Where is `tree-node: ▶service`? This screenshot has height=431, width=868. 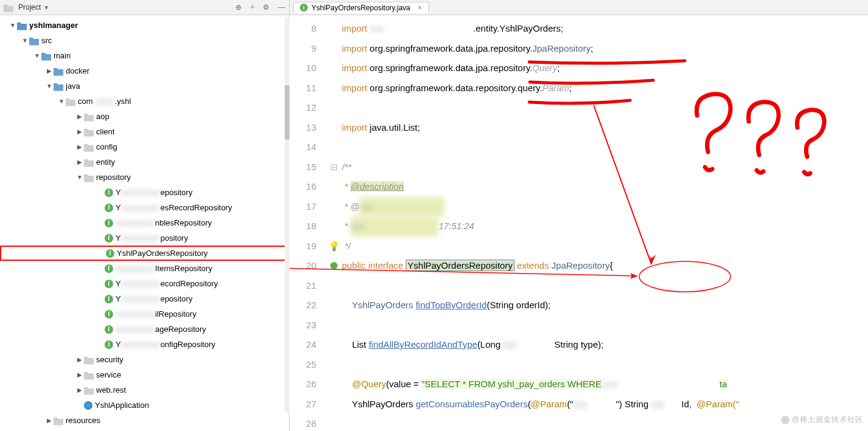 tree-node: ▶service is located at coordinates (145, 374).